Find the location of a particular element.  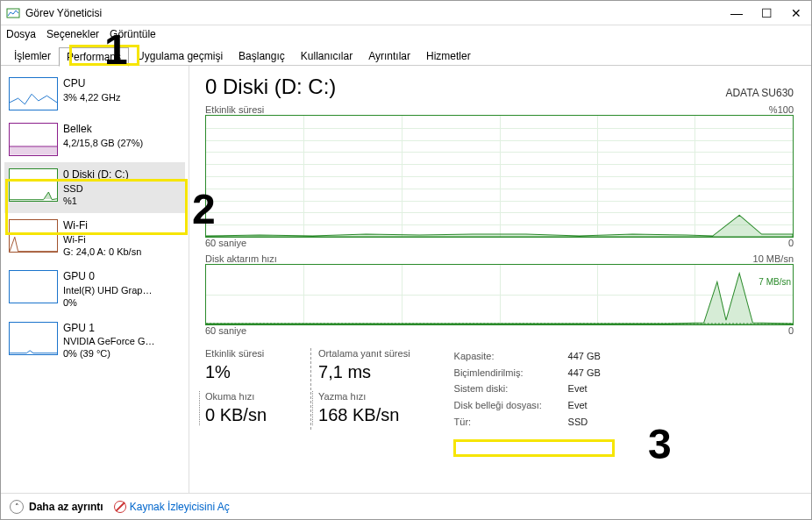

title-bar: Görev Yöneticisi — ☐ ✕ is located at coordinates (406, 13).